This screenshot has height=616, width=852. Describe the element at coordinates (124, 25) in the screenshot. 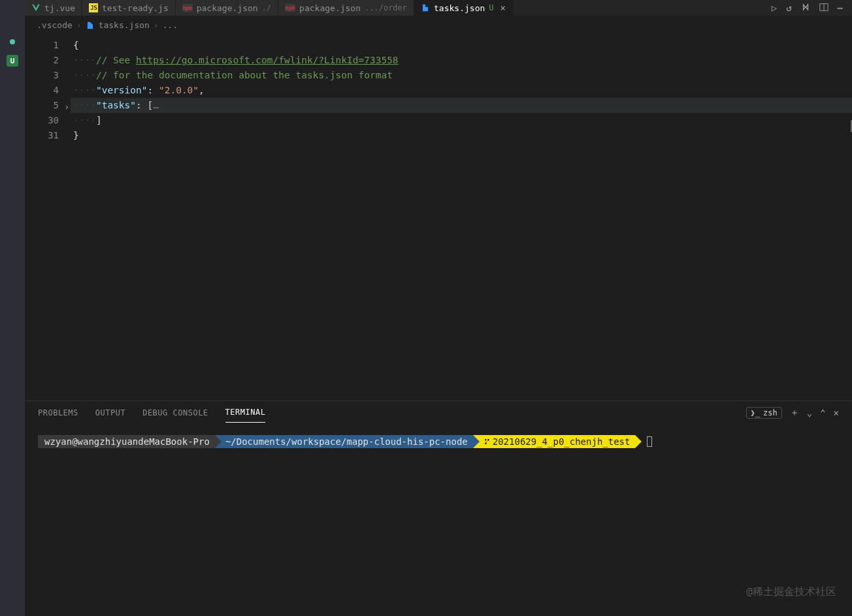

I see `breadcrumb-file: tasks.json` at that location.